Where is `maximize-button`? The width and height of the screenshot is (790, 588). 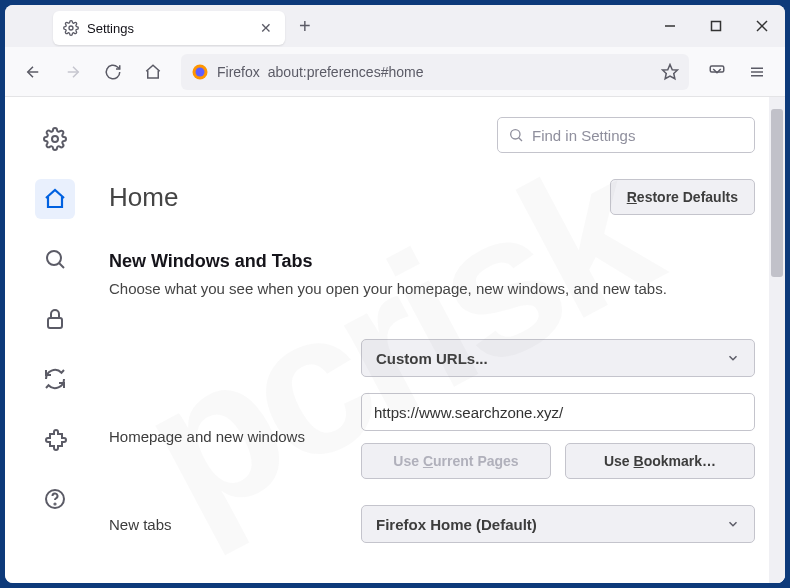
maximize-button is located at coordinates (716, 26).